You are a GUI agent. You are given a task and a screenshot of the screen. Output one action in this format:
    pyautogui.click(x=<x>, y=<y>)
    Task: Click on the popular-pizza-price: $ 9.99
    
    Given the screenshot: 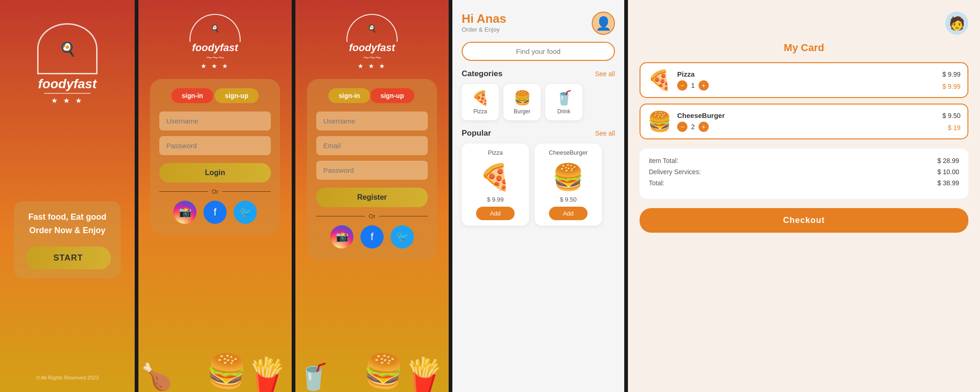 What is the action you would take?
    pyautogui.click(x=495, y=200)
    